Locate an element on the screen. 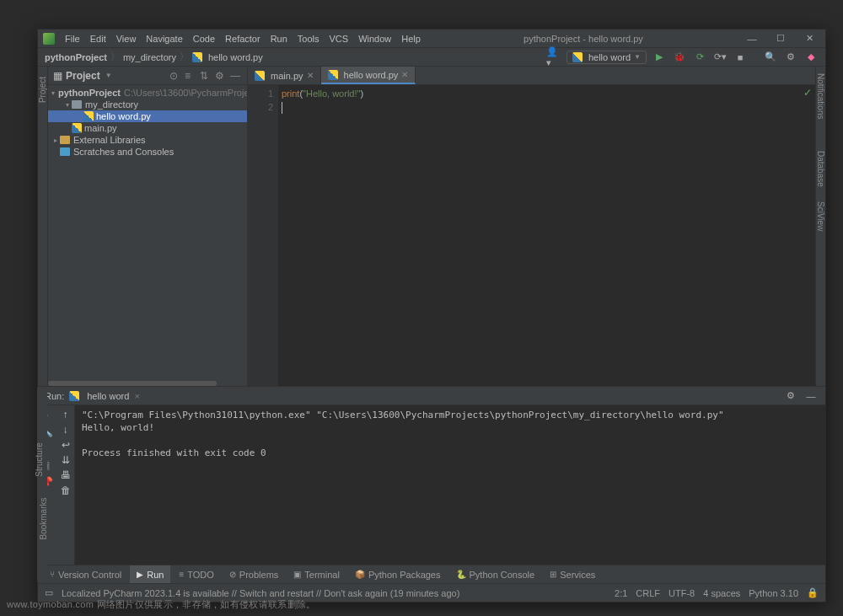 The image size is (843, 616). watermark-text: www.toymoban.com 网络图片仅供展示，非存储，如有侵权请联系删除。 is located at coordinates (161, 605).